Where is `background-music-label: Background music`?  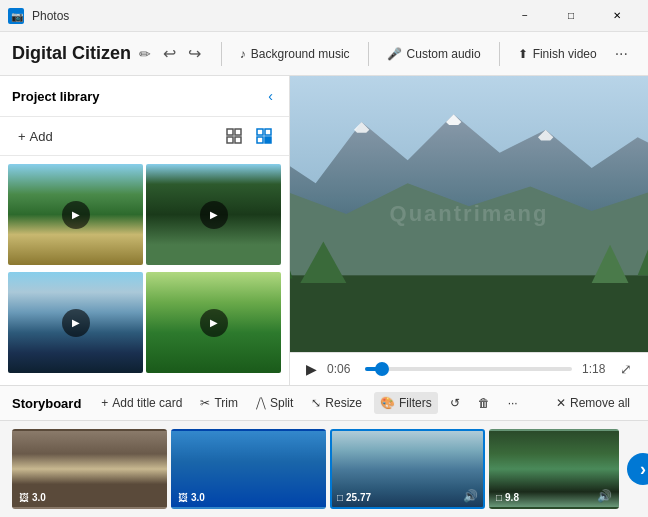 background-music-label: Background music is located at coordinates (300, 54).